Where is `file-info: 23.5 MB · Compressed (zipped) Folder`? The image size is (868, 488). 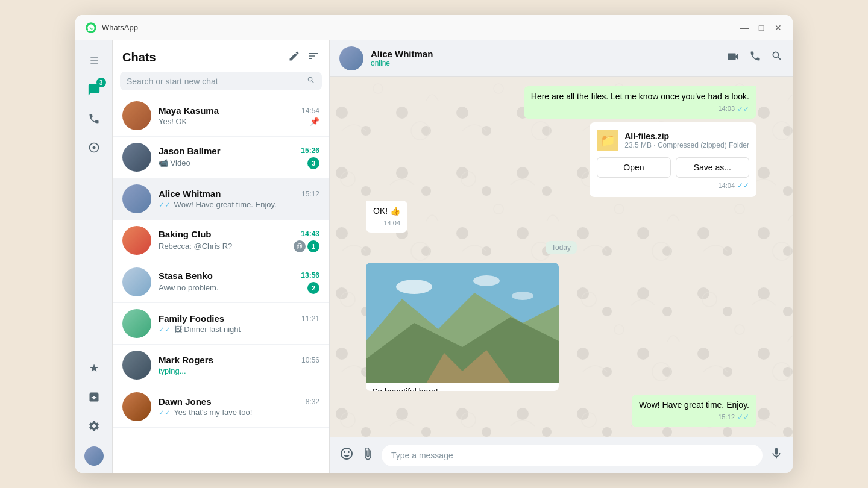
file-info: 23.5 MB · Compressed (zipped) Folder is located at coordinates (687, 145).